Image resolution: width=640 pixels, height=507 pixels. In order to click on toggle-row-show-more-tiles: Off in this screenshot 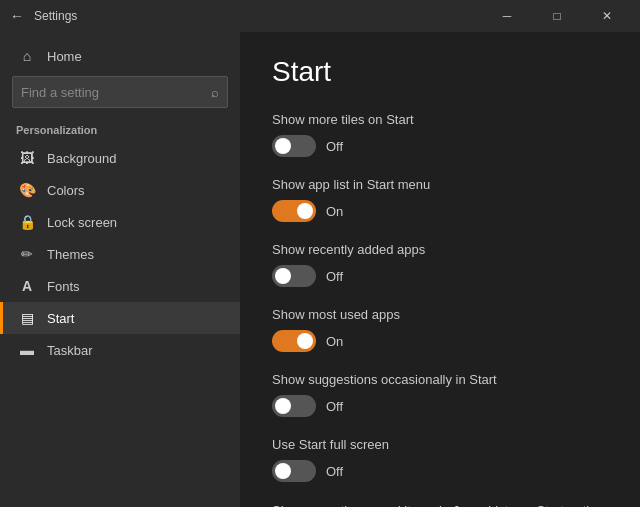, I will do `click(440, 146)`.